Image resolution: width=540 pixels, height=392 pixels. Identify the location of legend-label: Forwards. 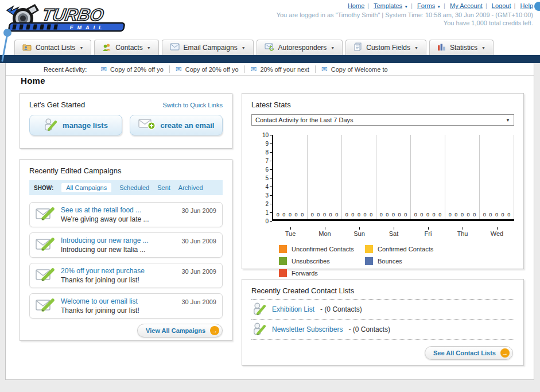
(305, 273).